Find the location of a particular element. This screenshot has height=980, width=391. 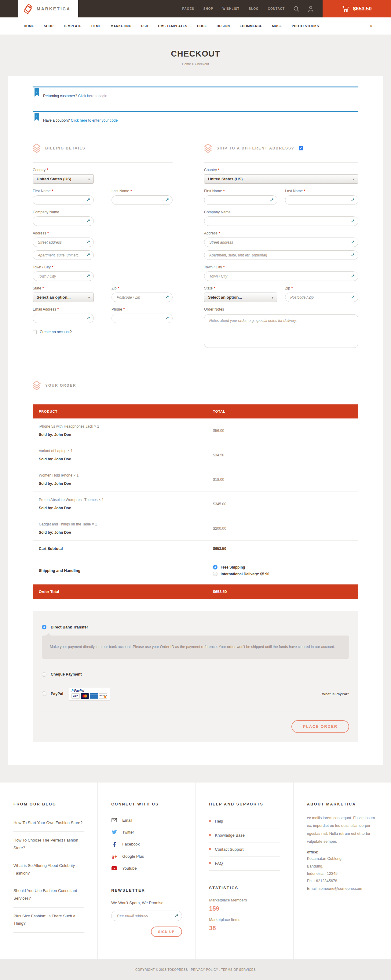

contact-support-link: Contact Support is located at coordinates (245, 849).